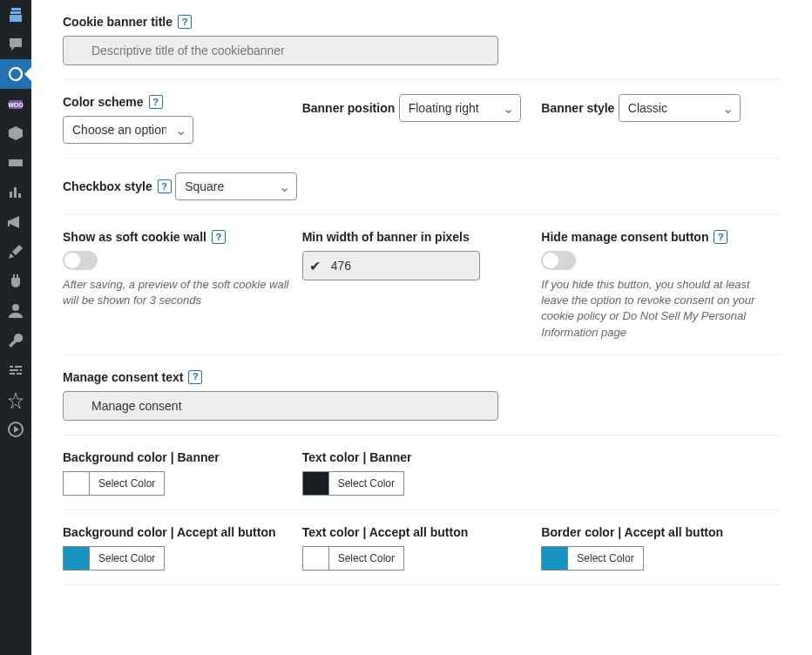  I want to click on sidebar-item-marketing, so click(16, 222).